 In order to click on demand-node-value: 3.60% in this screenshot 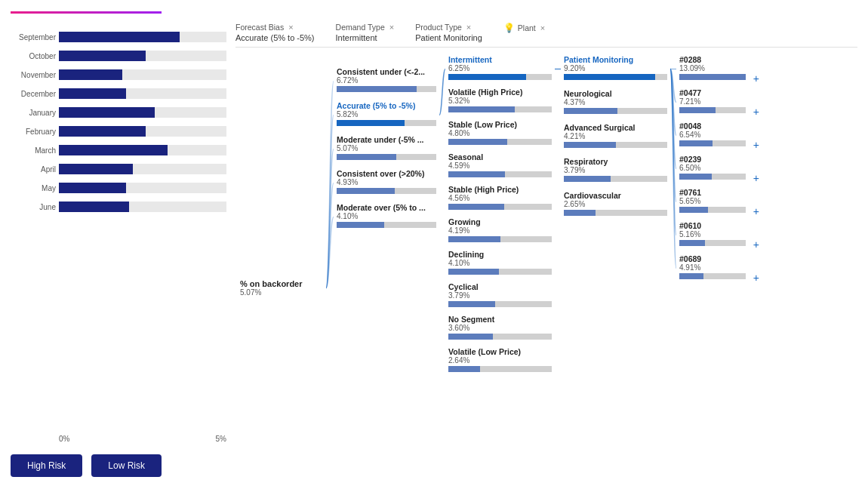, I will do `click(500, 328)`.